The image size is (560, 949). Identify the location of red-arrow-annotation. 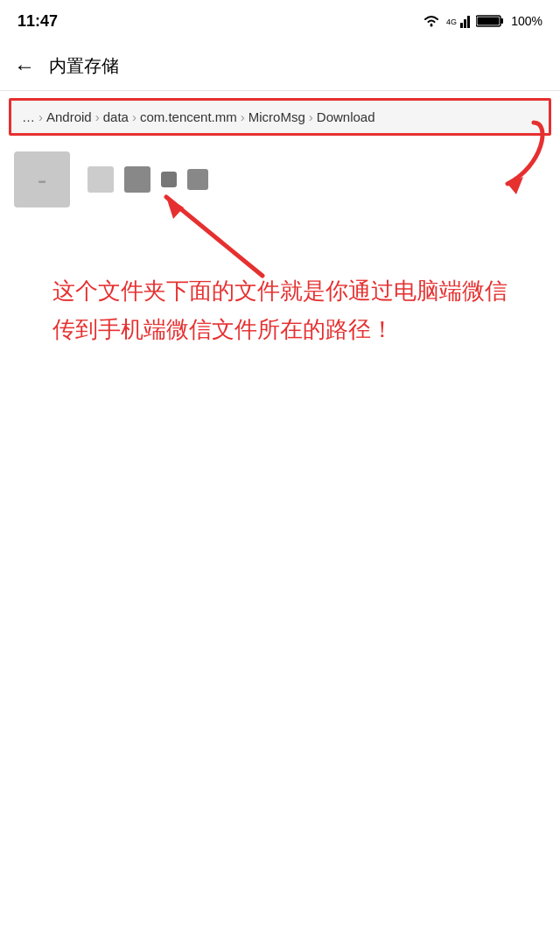
(206, 228).